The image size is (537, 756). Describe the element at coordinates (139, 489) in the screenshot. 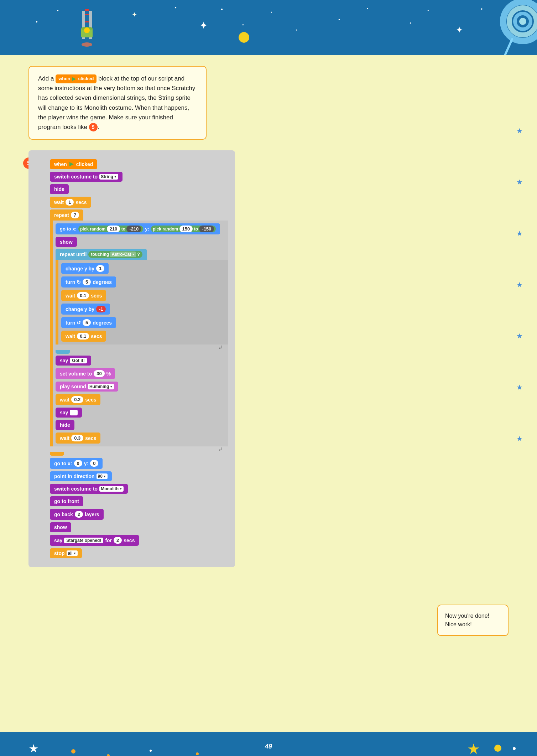

I see `switch-monolith-row: switch costume to Monolith ▼` at that location.